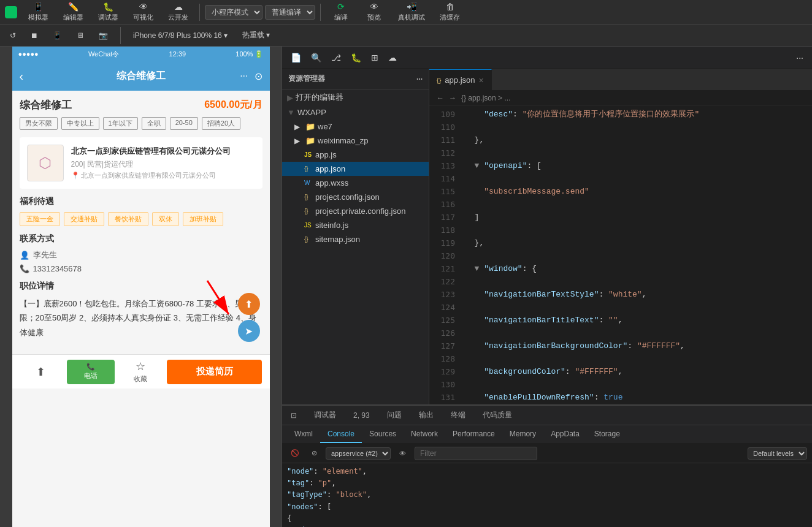 This screenshot has width=812, height=527. I want to click on job-tags: 男女不限 中专以上 1年以下 全职 20-50 招聘20人, so click(141, 124).